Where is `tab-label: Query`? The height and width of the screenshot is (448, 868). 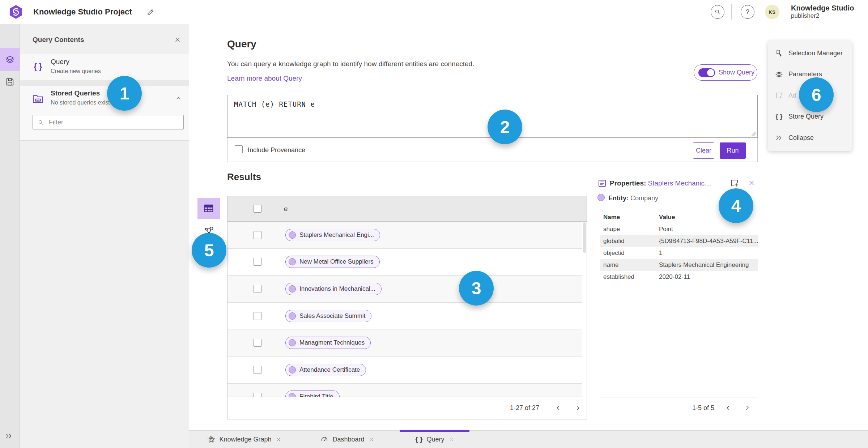
tab-label: Query is located at coordinates (435, 440).